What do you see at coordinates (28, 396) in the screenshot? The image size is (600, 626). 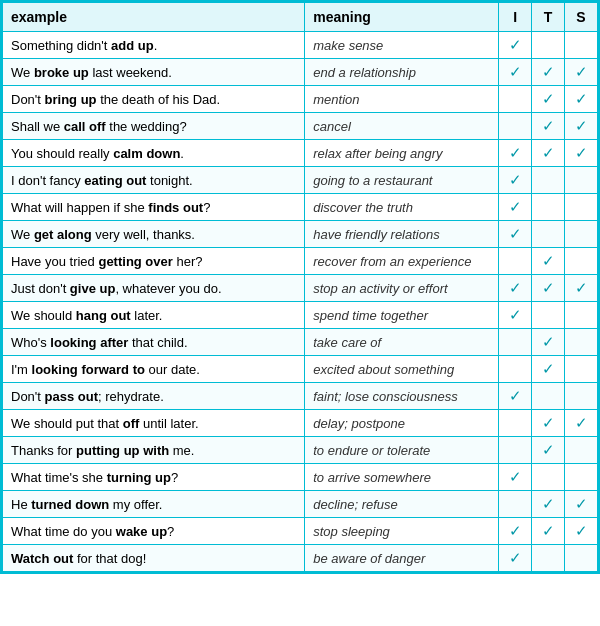 I see `example-plain-text: Don't` at bounding box center [28, 396].